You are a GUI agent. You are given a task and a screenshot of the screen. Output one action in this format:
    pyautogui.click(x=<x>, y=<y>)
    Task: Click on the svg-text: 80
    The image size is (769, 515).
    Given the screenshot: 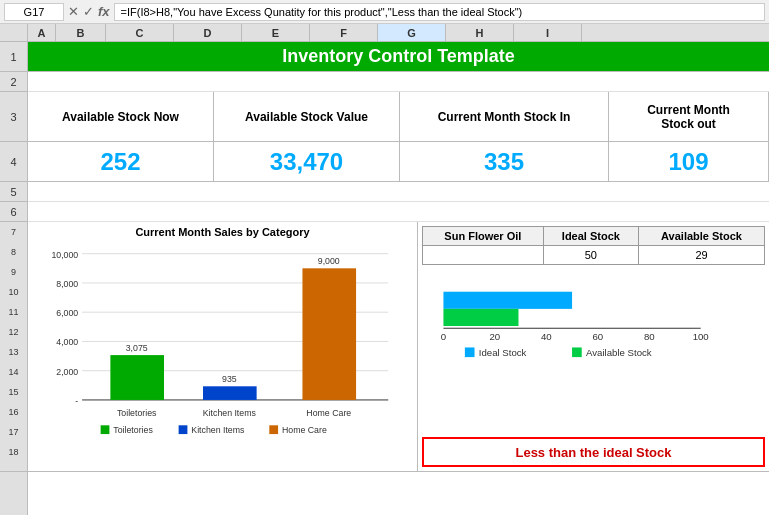 What is the action you would take?
    pyautogui.click(x=650, y=336)
    